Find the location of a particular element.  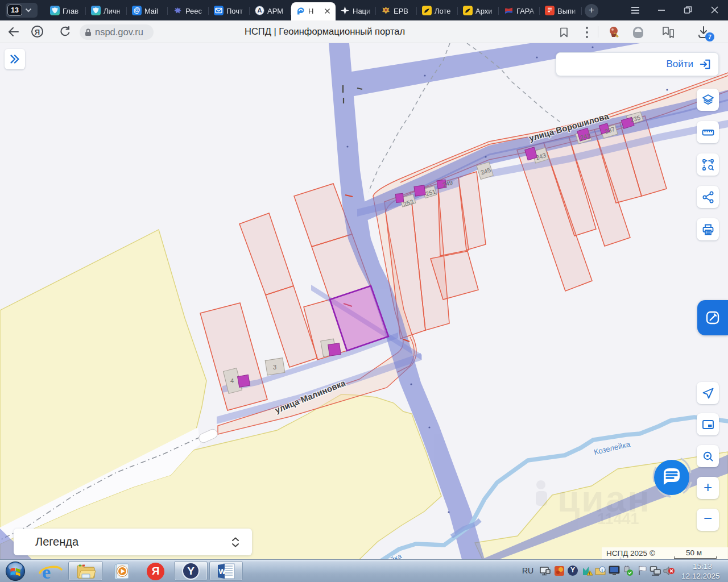

svg-text: 4 is located at coordinates (232, 381).